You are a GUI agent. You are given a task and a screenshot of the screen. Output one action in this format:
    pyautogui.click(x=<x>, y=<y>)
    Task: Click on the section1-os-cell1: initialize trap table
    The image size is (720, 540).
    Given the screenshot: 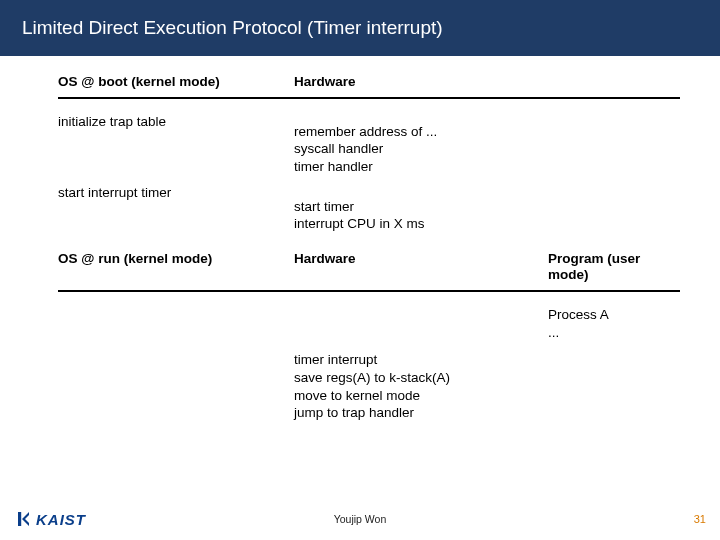 What is the action you would take?
    pyautogui.click(x=176, y=144)
    